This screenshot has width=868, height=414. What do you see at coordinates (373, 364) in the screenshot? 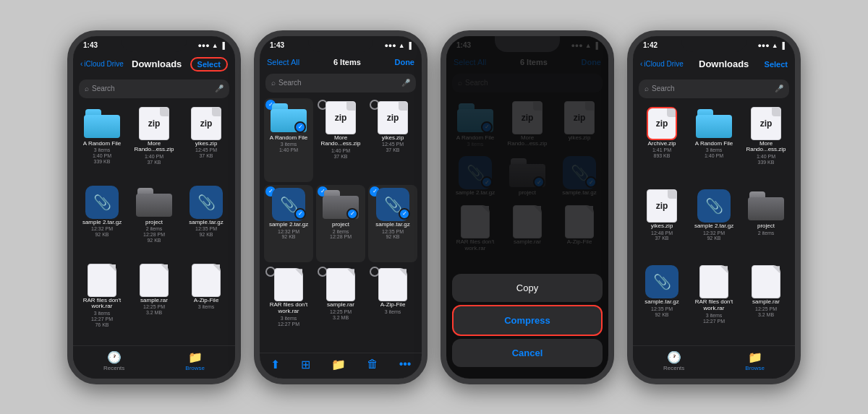
I see `trash-icon: 🗑` at bounding box center [373, 364].